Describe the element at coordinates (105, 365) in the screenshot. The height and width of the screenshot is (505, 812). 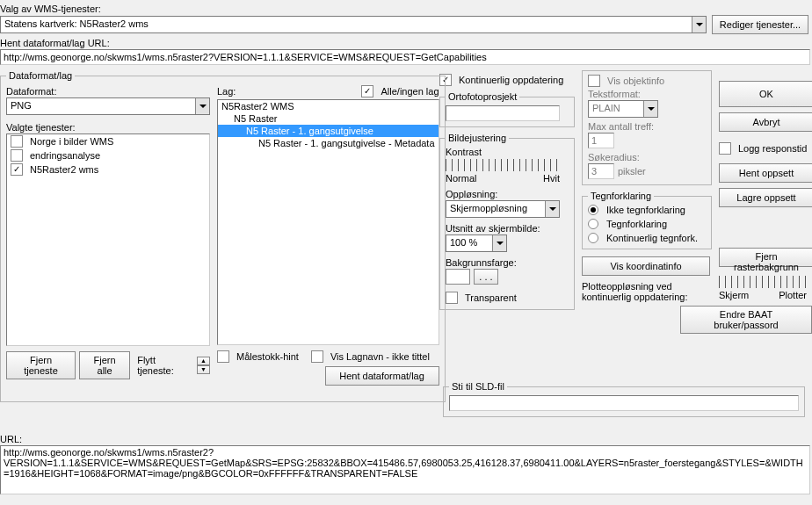
I see `fjern-alle-button: Fjern alle` at that location.